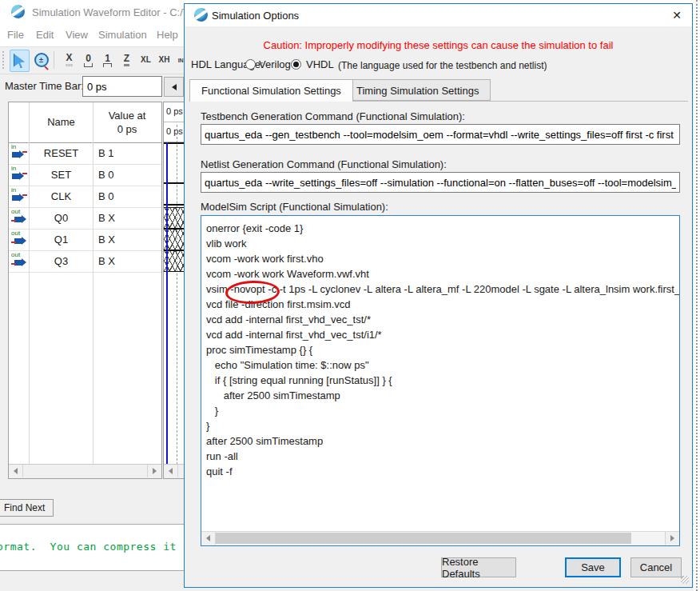  Describe the element at coordinates (294, 206) in the screenshot. I see `modelsim-script-label: ModelSim Script (Functional Simulation):` at that location.